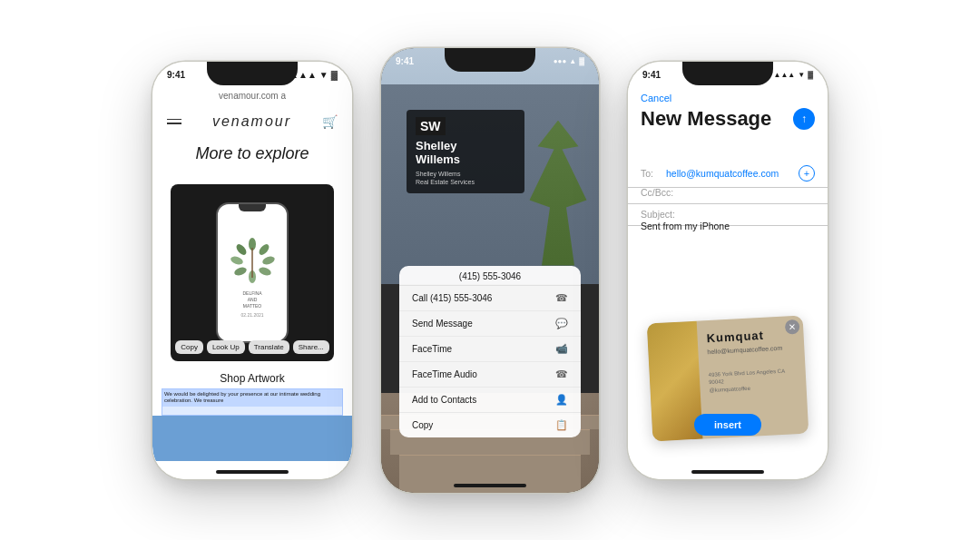  What do you see at coordinates (252, 315) in the screenshot?
I see `invitation-date: 02.21.2021` at bounding box center [252, 315].